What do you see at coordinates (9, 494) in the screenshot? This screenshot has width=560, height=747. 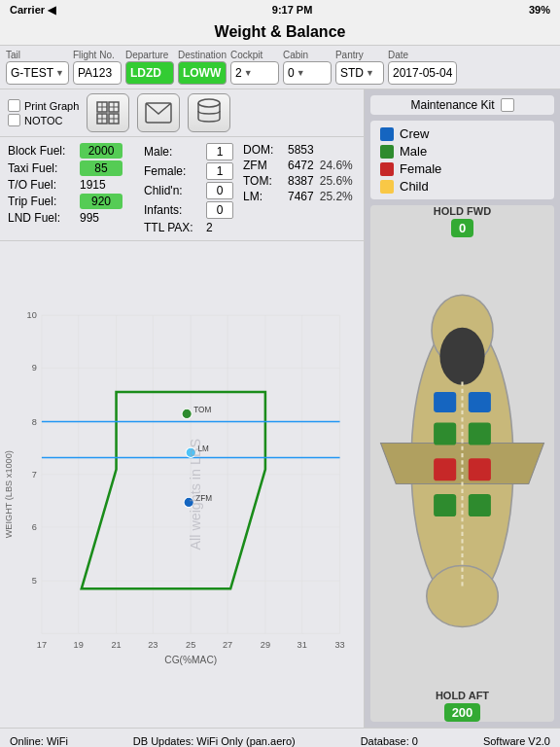 I see `svg-text: WEIGHT (LBS x1000)` at bounding box center [9, 494].